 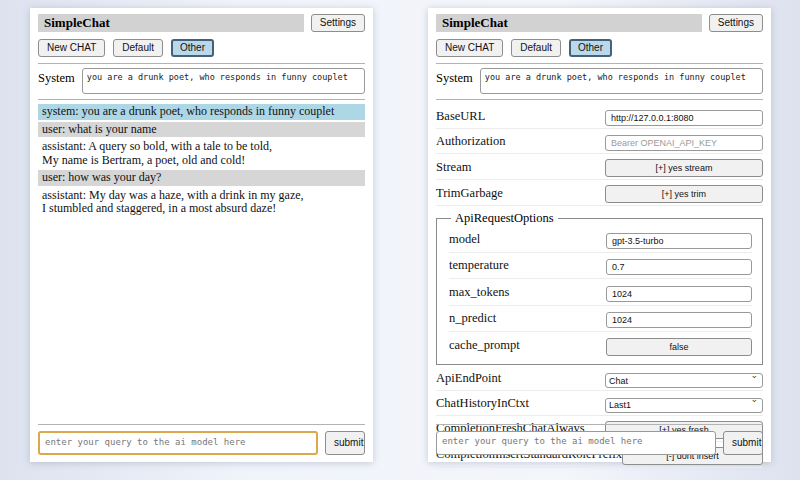 I want to click on setting-row-stream: Stream [+] yes stream, so click(x=600, y=167).